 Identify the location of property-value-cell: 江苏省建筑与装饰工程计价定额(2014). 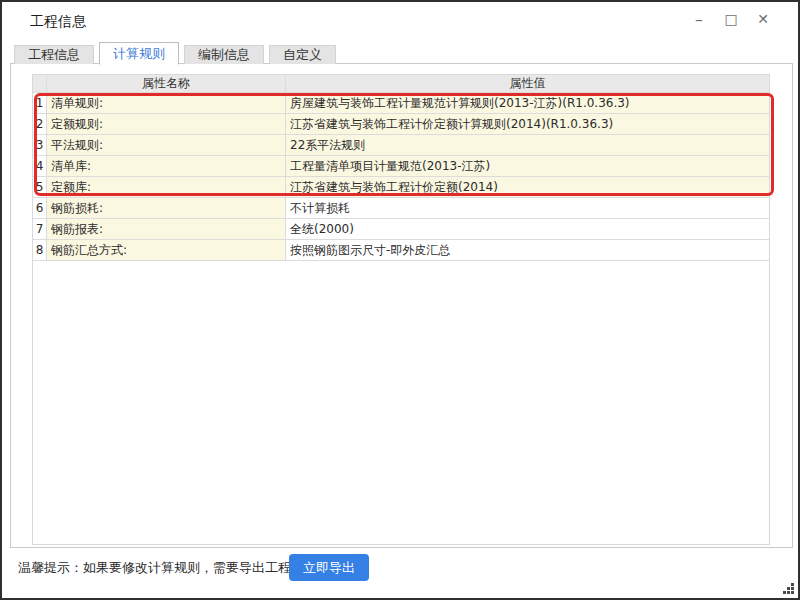
(528, 188).